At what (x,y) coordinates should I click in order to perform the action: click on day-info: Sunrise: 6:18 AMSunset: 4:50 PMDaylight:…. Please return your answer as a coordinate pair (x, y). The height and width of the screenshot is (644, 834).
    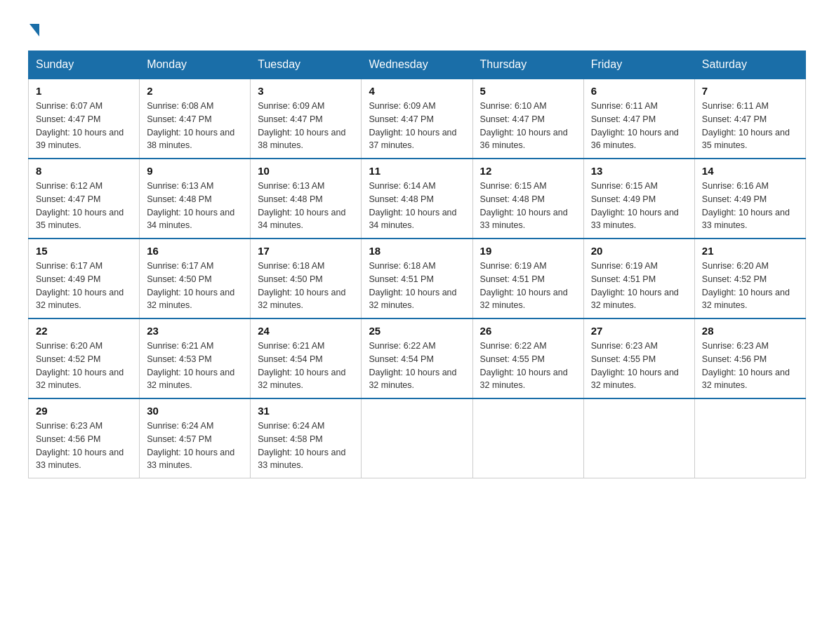
    Looking at the image, I should click on (302, 286).